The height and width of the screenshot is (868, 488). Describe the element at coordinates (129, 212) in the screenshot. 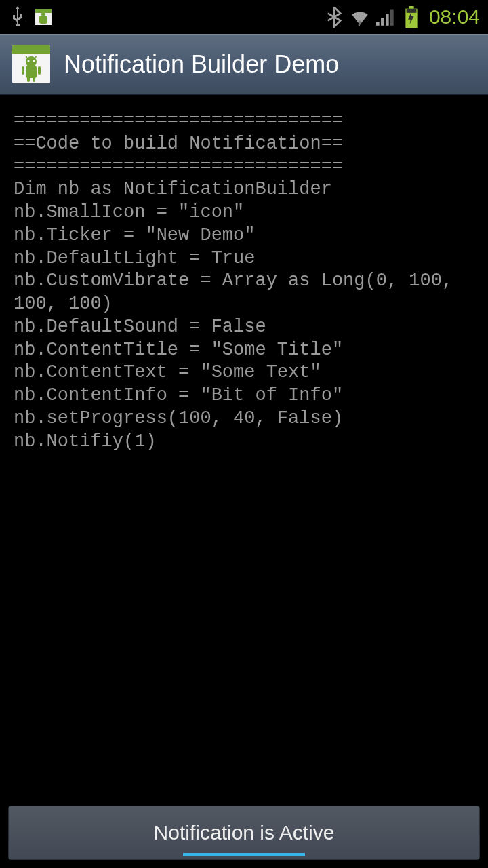

I see `code-line: nb.SmallIcon = "icon"` at that location.